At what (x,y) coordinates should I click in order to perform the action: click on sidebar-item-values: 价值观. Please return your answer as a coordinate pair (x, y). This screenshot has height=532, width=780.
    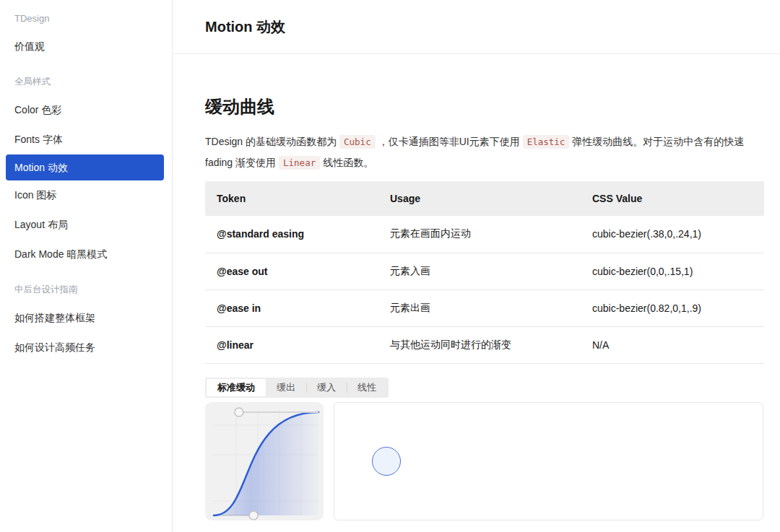
    Looking at the image, I should click on (86, 46).